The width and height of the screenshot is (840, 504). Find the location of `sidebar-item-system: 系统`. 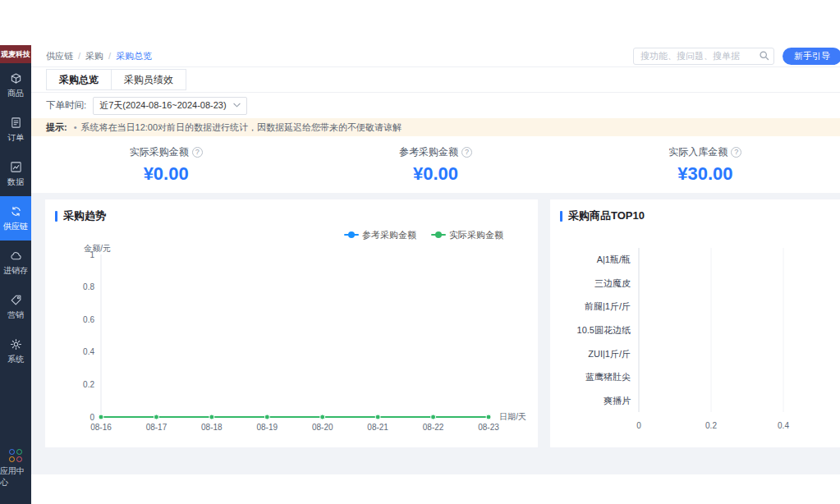

sidebar-item-system: 系统 is located at coordinates (16, 351).